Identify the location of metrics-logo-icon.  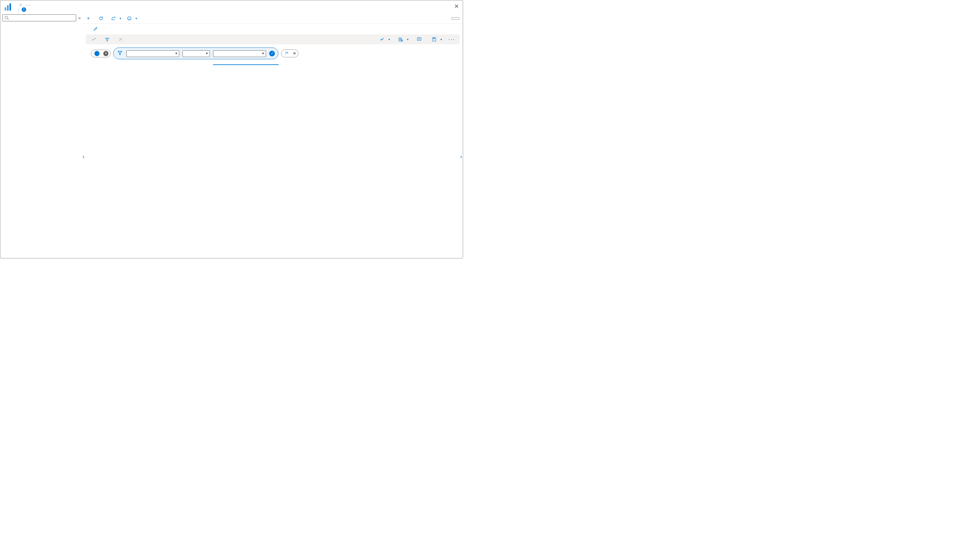
(8, 7).